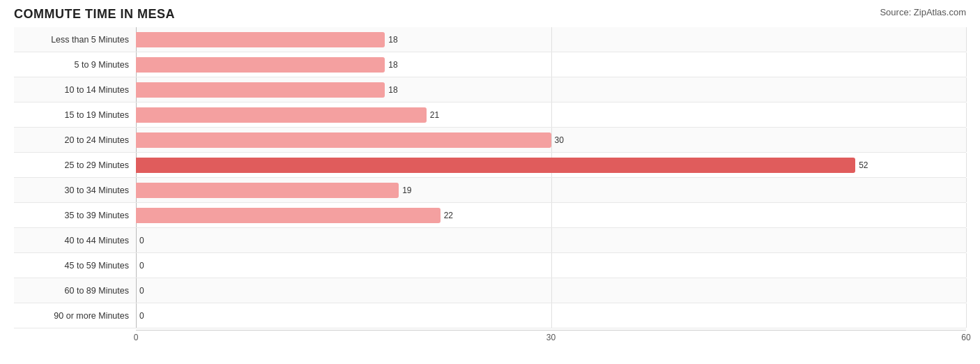 Image resolution: width=980 pixels, height=364 pixels. Describe the element at coordinates (75, 215) in the screenshot. I see `bar-label: 35 to 39 Minutes` at that location.